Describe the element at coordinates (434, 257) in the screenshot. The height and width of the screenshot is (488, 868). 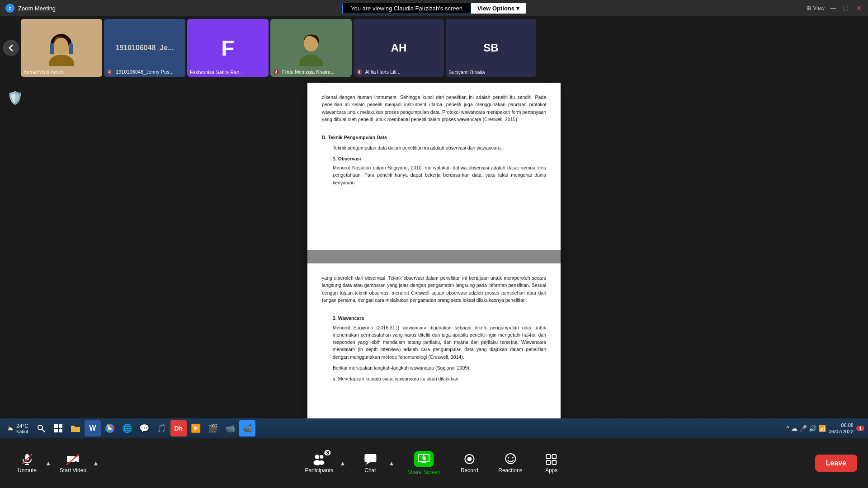
I see `document-page-divider` at that location.